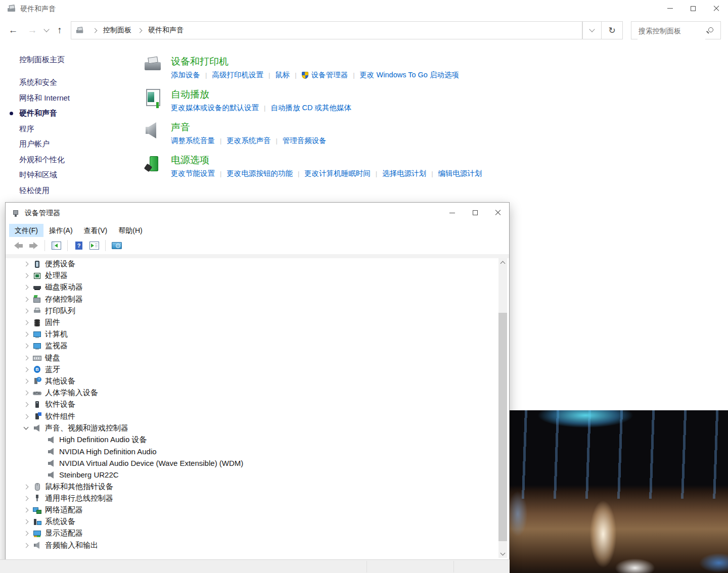 This screenshot has height=573, width=728. I want to click on tree-item: 固件, so click(257, 322).